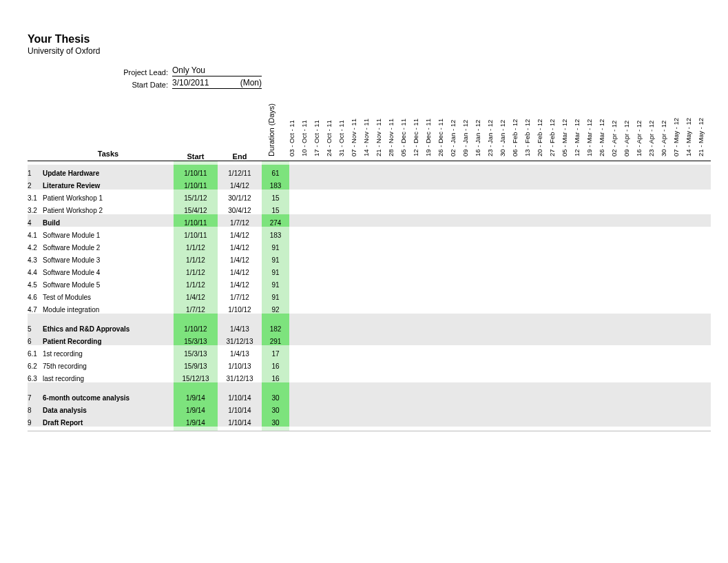  What do you see at coordinates (108, 171) in the screenshot?
I see `row-task: Update Hardware` at bounding box center [108, 171].